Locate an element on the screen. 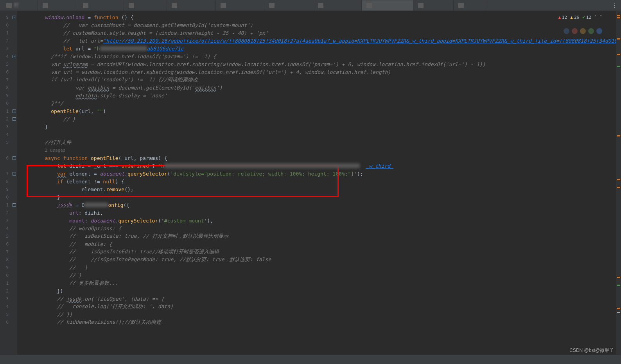 The height and width of the screenshot is (364, 621). line-number: 4 is located at coordinates (6, 134).